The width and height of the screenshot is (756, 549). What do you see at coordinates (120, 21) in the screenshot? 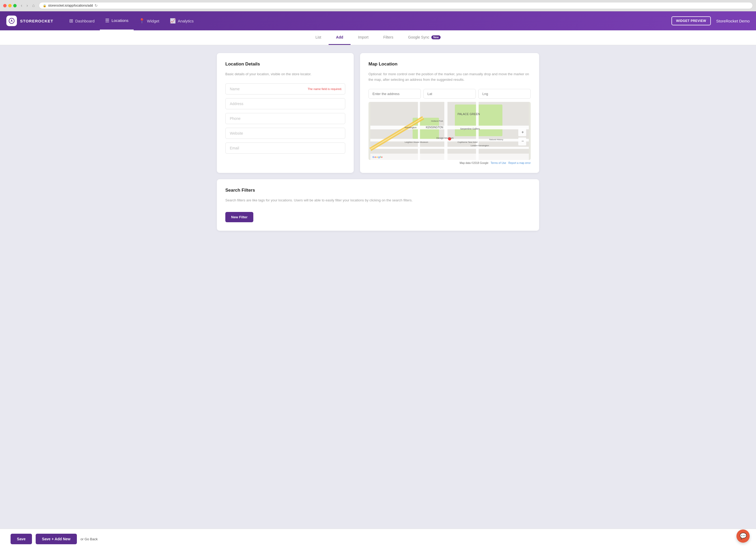
I see `nav-locations-label: Locations` at bounding box center [120, 21].